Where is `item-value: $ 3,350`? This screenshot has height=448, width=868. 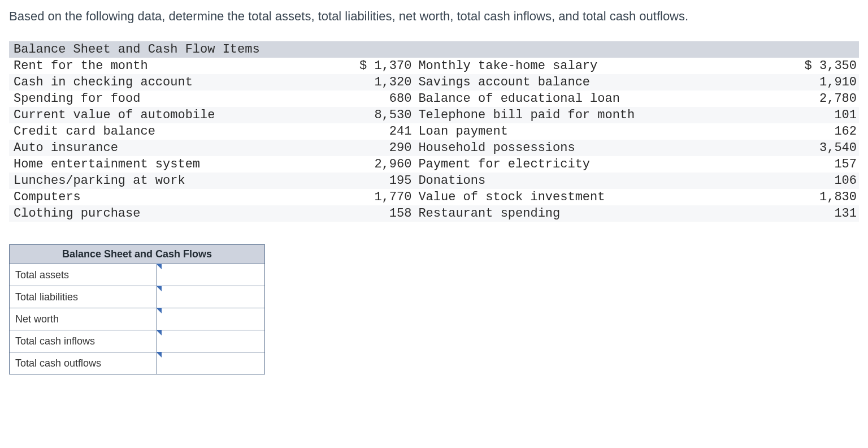 item-value: $ 3,350 is located at coordinates (795, 66).